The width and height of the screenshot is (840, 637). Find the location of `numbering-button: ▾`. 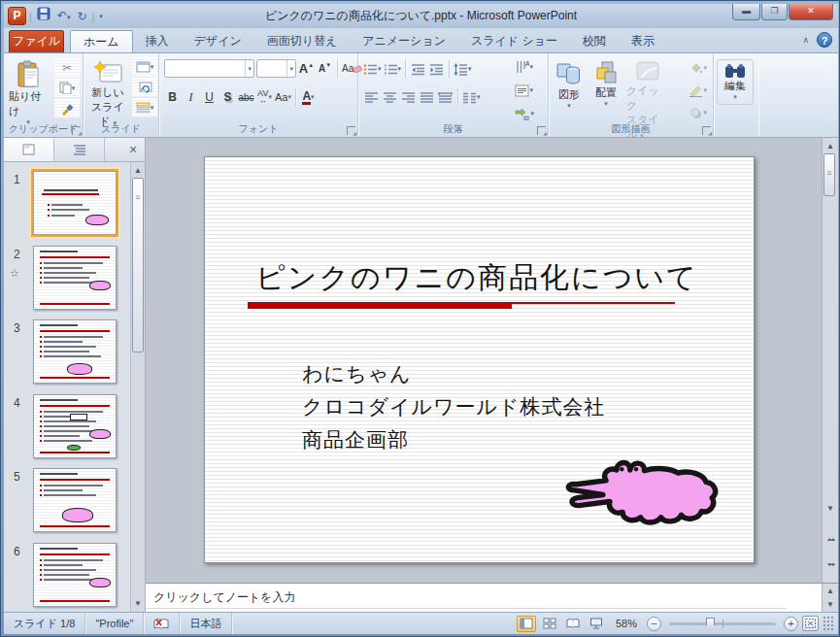

numbering-button: ▾ is located at coordinates (392, 69).